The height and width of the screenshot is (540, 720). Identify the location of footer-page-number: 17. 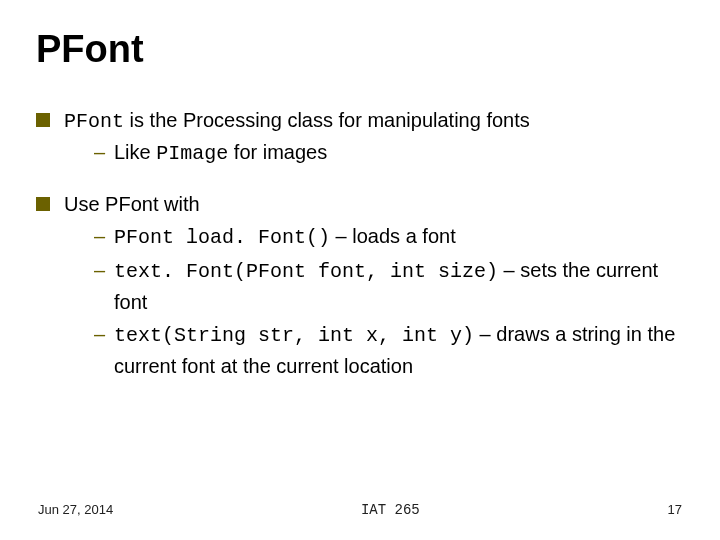
(675, 510).